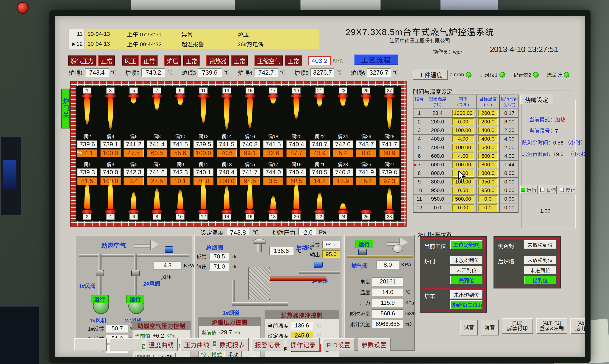 The image size is (609, 364). What do you see at coordinates (130, 61) in the screenshot?
I see `status-badge-label: 风压` at bounding box center [130, 61].